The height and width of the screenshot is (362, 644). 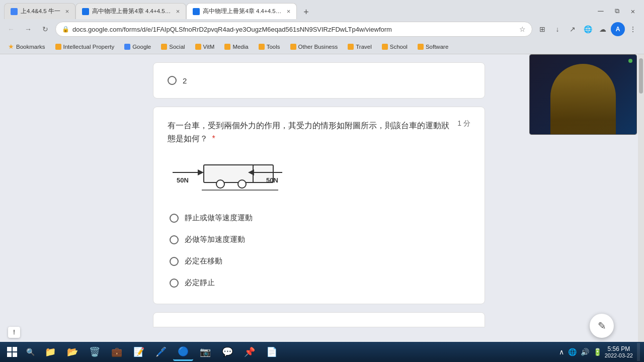 I want to click on taskbar-app-pen: 🖊️, so click(x=161, y=352).